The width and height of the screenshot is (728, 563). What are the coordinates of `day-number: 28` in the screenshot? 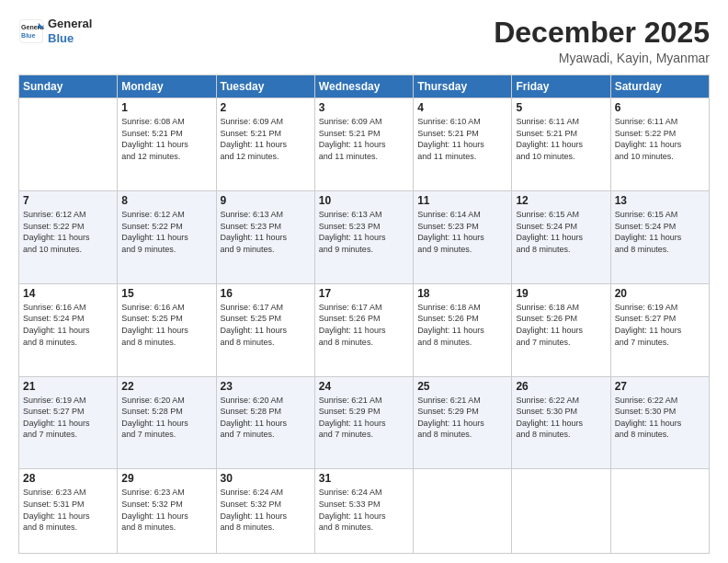 It's located at (68, 478).